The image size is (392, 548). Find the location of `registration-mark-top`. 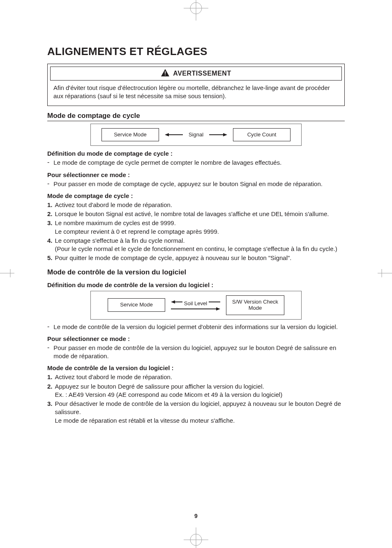

registration-mark-top is located at coordinates (196, 10).